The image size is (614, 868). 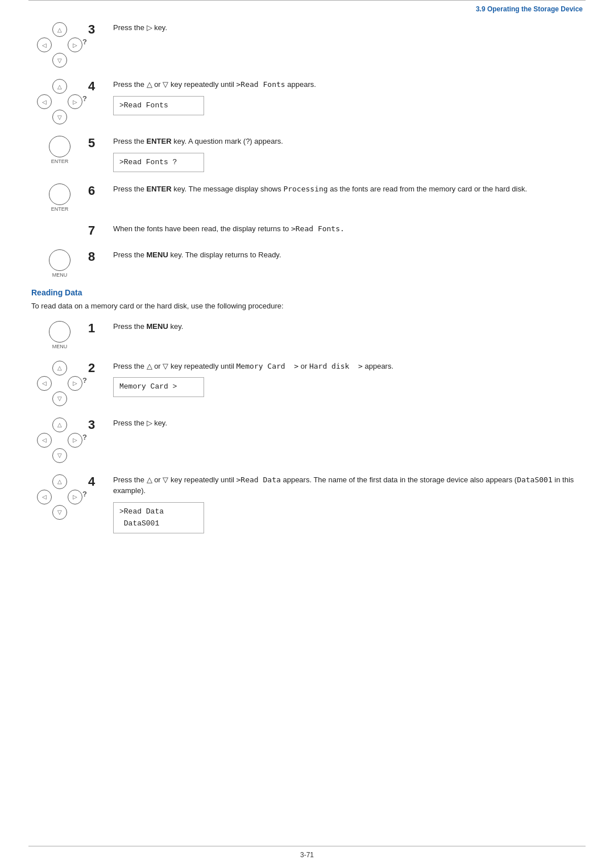 What do you see at coordinates (348, 190) in the screenshot?
I see `step-content-6: Press the ENTER key. The message display…` at bounding box center [348, 190].